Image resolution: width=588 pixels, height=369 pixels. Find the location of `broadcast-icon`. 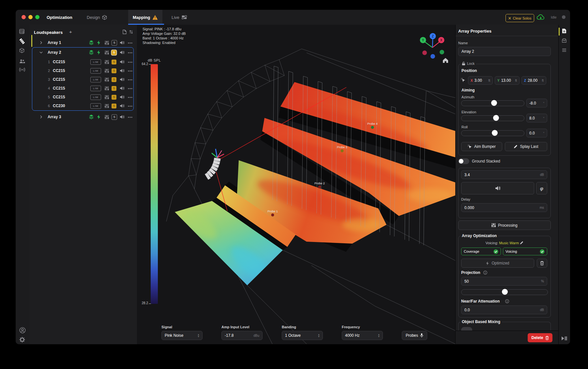

broadcast-icon is located at coordinates (22, 70).